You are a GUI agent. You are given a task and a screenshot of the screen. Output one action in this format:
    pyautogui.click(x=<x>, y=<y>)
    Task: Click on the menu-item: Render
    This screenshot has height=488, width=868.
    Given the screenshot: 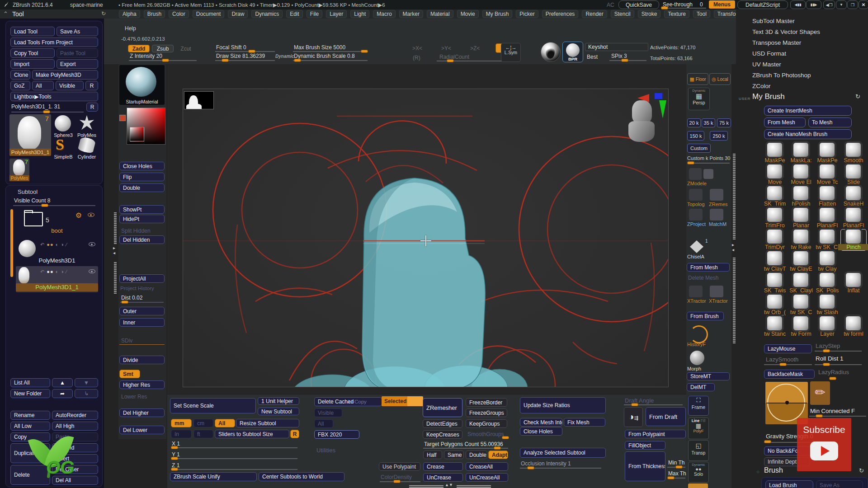 What is the action you would take?
    pyautogui.click(x=594, y=14)
    